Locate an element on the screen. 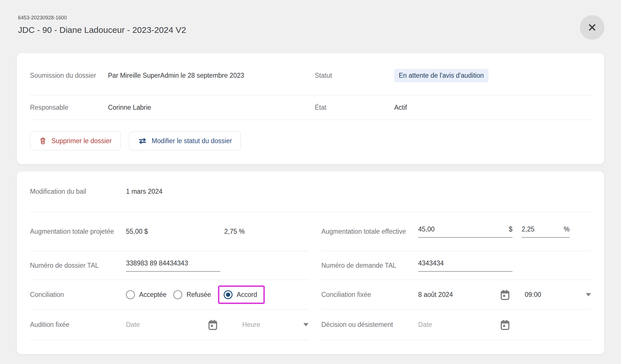  percent-suffix: % is located at coordinates (567, 229).